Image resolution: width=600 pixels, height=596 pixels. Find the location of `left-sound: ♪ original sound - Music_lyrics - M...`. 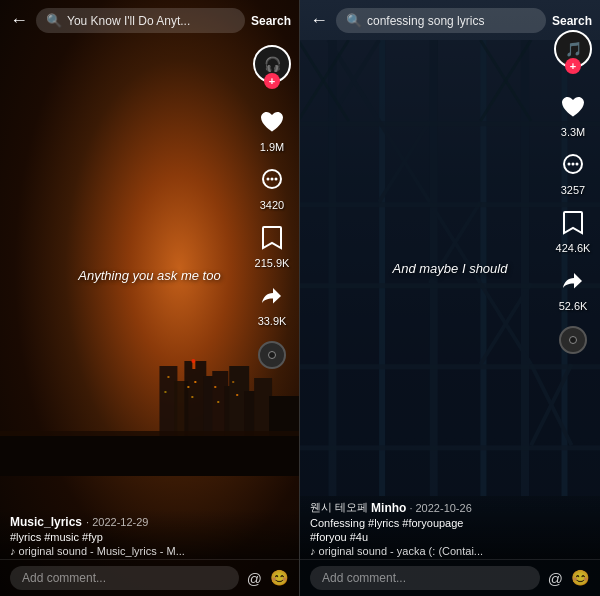

left-sound: ♪ original sound - Music_lyrics - M... is located at coordinates (150, 551).